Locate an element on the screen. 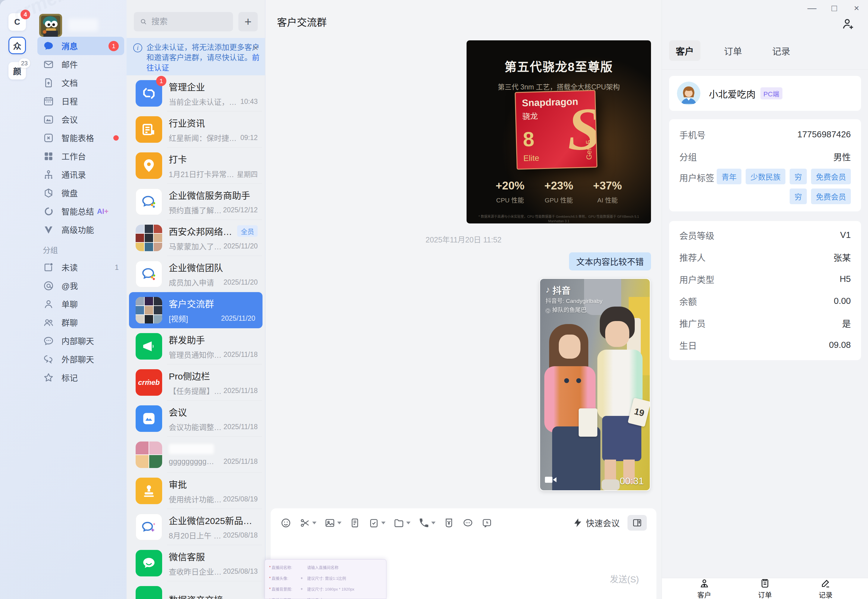 The height and width of the screenshot is (599, 868). ai-plus-label: AI+ is located at coordinates (103, 212).